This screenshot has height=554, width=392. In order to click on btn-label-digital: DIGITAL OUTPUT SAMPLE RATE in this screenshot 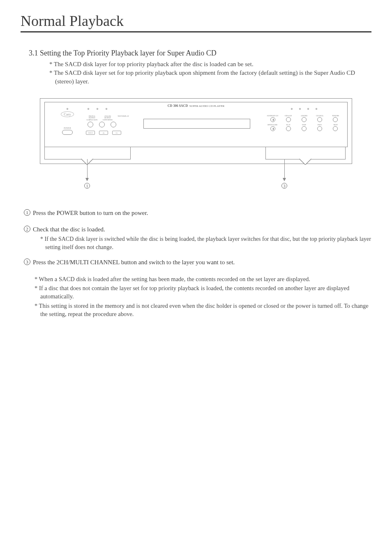, I will do `click(92, 118)`.